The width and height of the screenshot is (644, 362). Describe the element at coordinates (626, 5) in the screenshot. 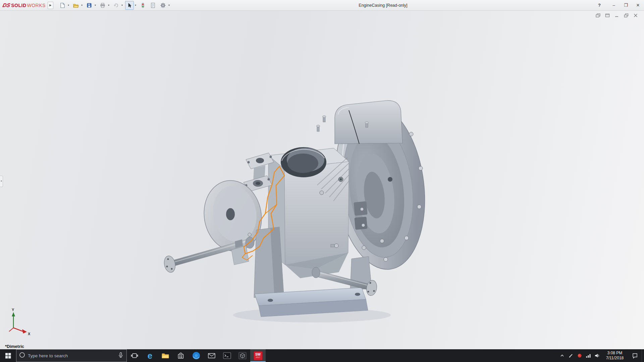

I see `maximize-button: ❐` at that location.